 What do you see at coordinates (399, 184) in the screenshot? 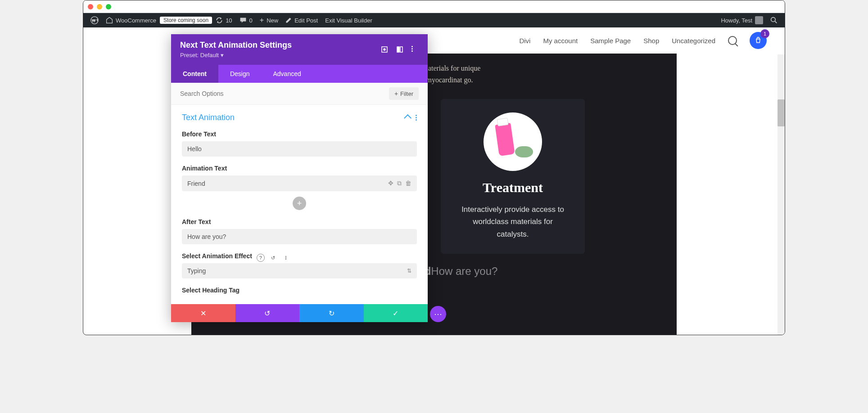
I see `duplicate-icon: ⧉` at bounding box center [399, 184].